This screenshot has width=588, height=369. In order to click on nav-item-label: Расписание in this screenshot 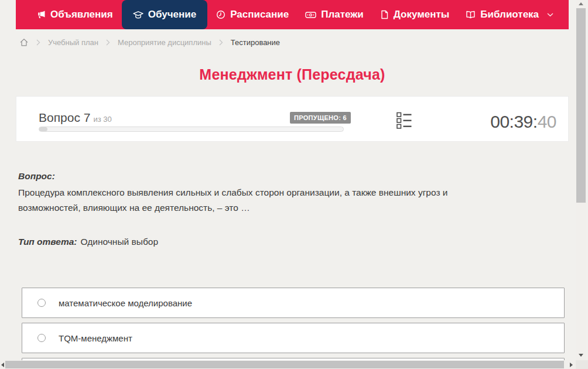, I will do `click(259, 15)`.